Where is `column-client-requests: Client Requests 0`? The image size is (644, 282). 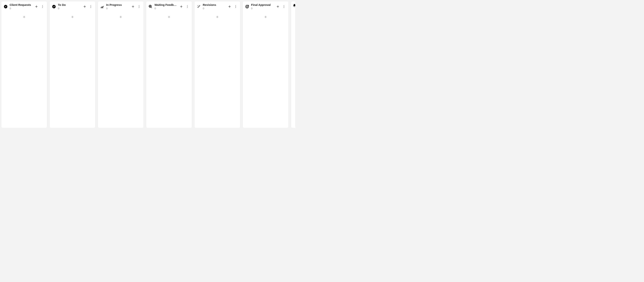 column-client-requests: Client Requests 0 is located at coordinates (24, 65).